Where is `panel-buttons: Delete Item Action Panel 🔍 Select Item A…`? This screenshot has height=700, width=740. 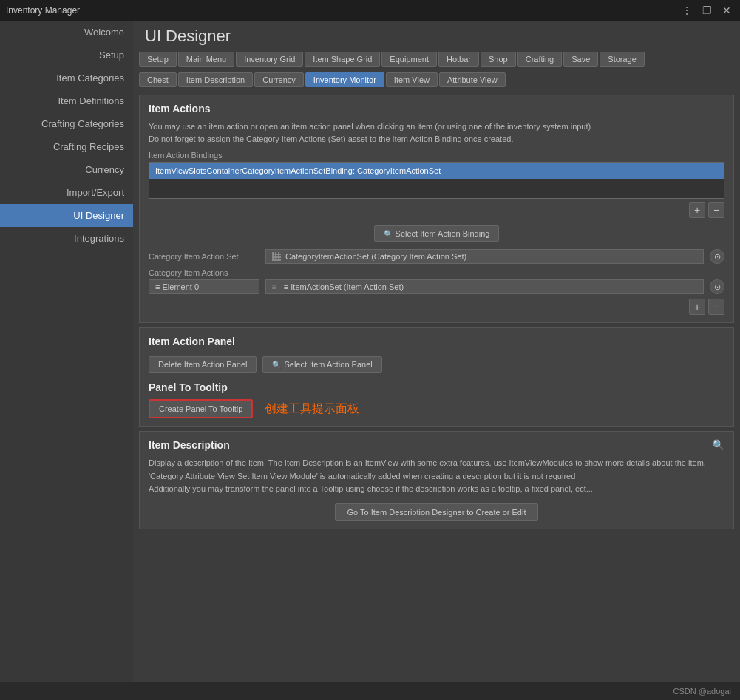
panel-buttons: Delete Item Action Panel 🔍 Select Item A… is located at coordinates (436, 364).